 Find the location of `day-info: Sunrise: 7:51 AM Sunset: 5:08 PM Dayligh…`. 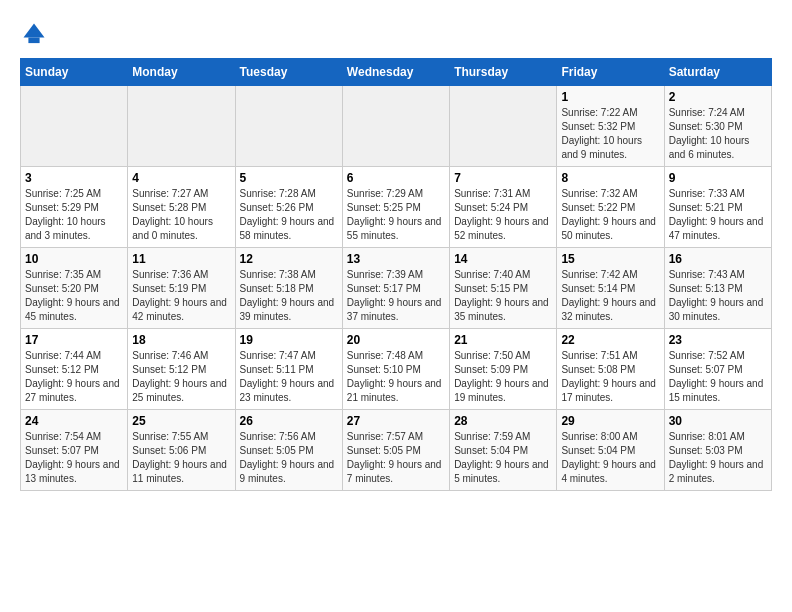

day-info: Sunrise: 7:51 AM Sunset: 5:08 PM Dayligh… is located at coordinates (610, 377).